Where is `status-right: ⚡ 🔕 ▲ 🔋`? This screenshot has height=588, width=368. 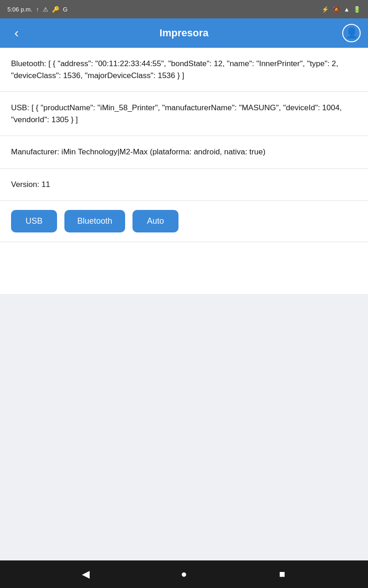 status-right: ⚡ 🔕 ▲ 🔋 is located at coordinates (341, 9).